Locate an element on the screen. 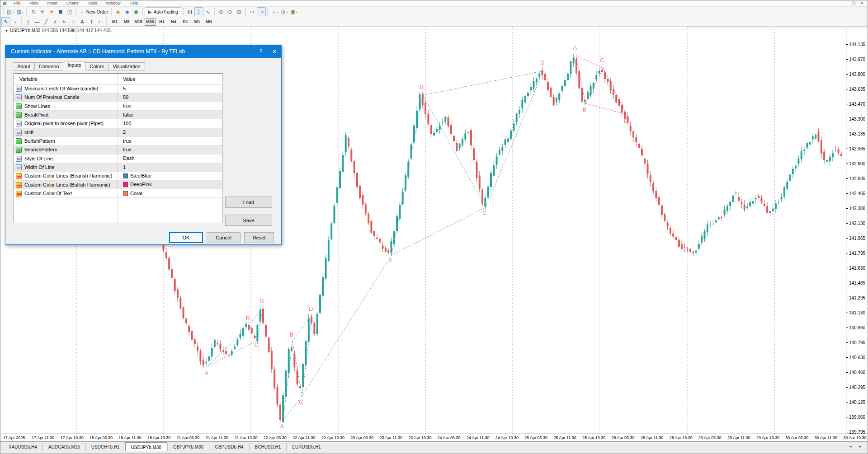 This screenshot has width=868, height=454. chart-profiles-icon: ▥▾ is located at coordinates (20, 12).